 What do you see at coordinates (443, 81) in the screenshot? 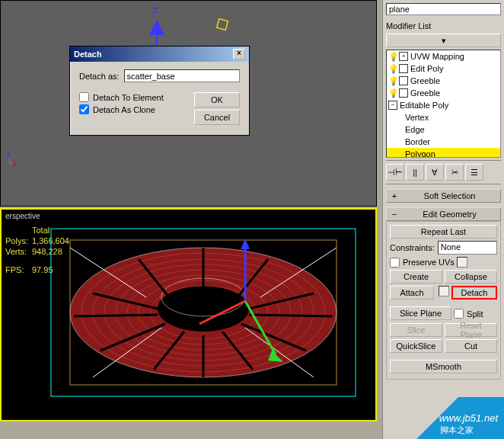
I see `stack-item-greeble-1: 💡Greeble` at bounding box center [443, 81].